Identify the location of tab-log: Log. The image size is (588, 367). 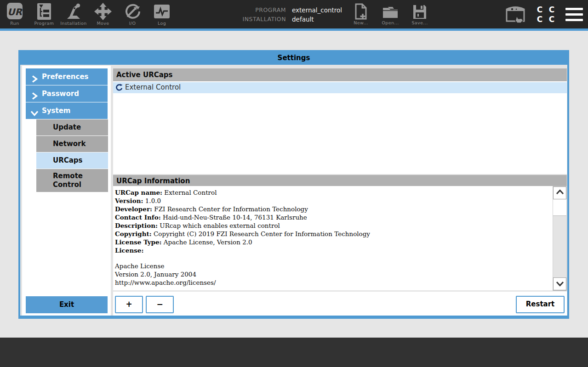
(162, 15).